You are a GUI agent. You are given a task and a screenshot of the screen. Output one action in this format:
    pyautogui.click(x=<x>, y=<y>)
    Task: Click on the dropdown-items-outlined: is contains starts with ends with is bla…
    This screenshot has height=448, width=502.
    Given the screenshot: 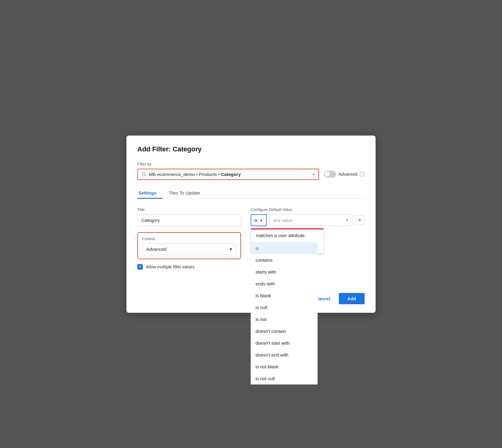 What is the action you would take?
    pyautogui.click(x=284, y=313)
    